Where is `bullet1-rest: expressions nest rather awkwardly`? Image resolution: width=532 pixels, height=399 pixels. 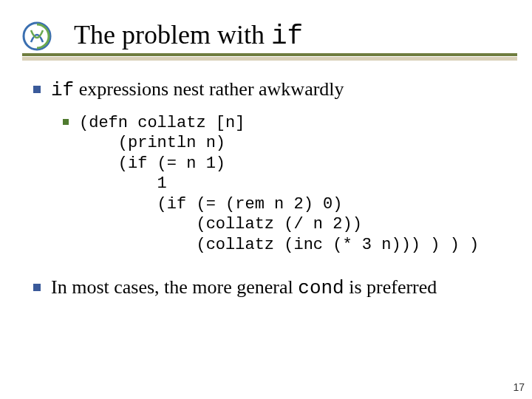 bullet1-rest: expressions nest rather awkwardly is located at coordinates (208, 89).